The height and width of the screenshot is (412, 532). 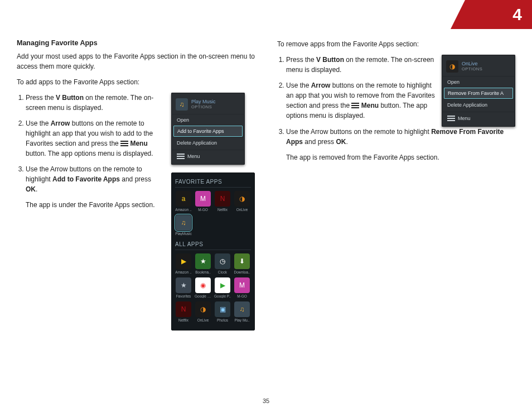 I want to click on add-steps-list: Press the V Button on the remote. The on…, so click(x=95, y=151).